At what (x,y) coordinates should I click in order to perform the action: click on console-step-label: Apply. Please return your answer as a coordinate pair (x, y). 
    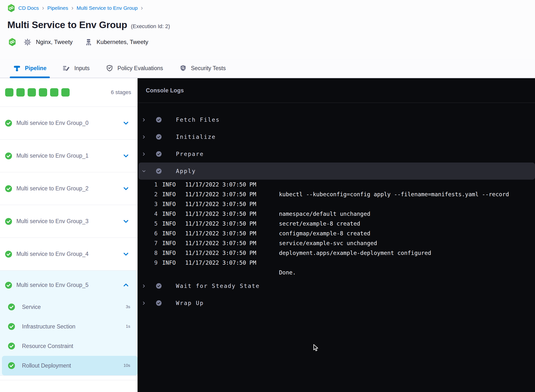
    Looking at the image, I should click on (186, 171).